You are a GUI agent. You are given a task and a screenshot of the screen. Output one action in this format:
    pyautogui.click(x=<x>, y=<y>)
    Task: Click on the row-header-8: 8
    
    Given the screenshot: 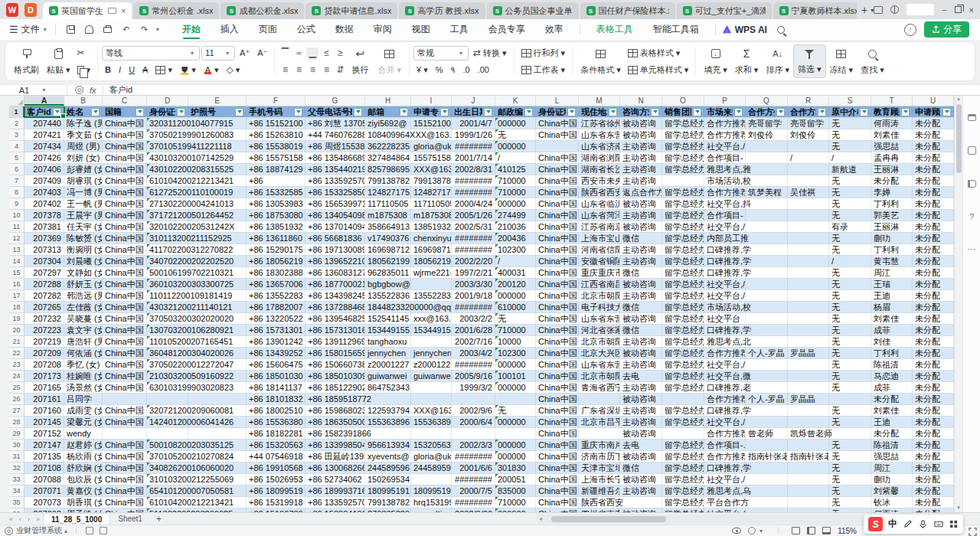 What is the action you would take?
    pyautogui.click(x=17, y=192)
    